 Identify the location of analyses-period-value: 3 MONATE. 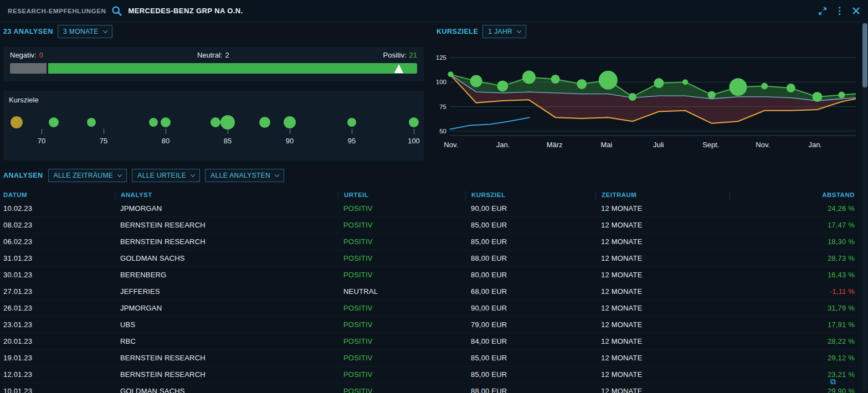
(81, 32).